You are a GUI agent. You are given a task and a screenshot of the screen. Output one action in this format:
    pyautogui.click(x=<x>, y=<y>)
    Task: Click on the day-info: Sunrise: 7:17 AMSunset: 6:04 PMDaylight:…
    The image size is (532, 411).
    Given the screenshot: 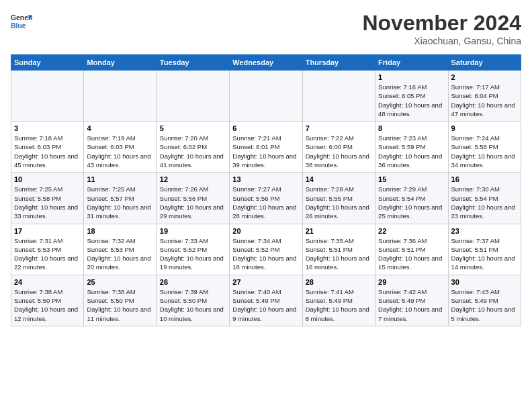 What is the action you would take?
    pyautogui.click(x=485, y=101)
    